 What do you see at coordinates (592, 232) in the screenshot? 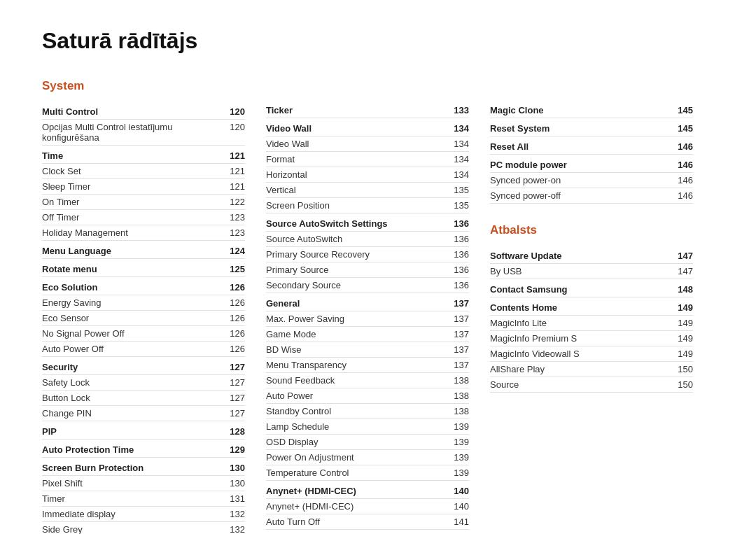
I see `section-title-atbalsts: Atbalsts` at bounding box center [592, 232].